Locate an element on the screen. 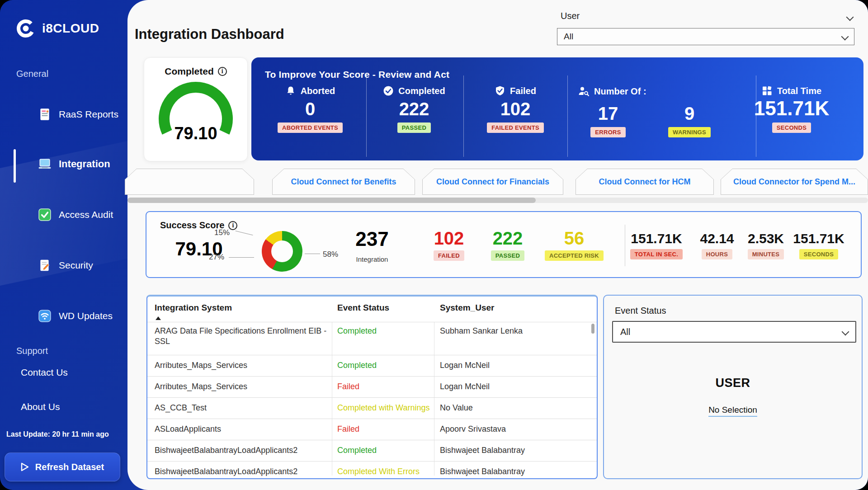  cell-integration-system: ASLoadApplicants is located at coordinates (241, 429).